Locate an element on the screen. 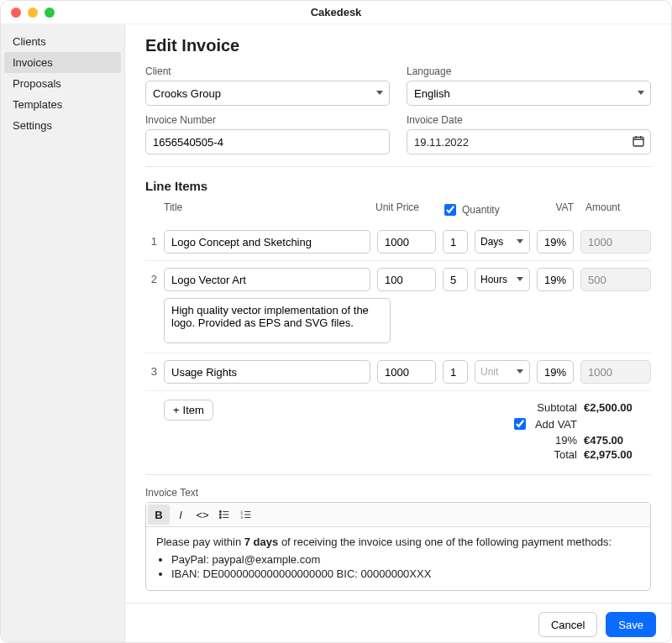  invoice-date-label: Invoice Date is located at coordinates (529, 120).